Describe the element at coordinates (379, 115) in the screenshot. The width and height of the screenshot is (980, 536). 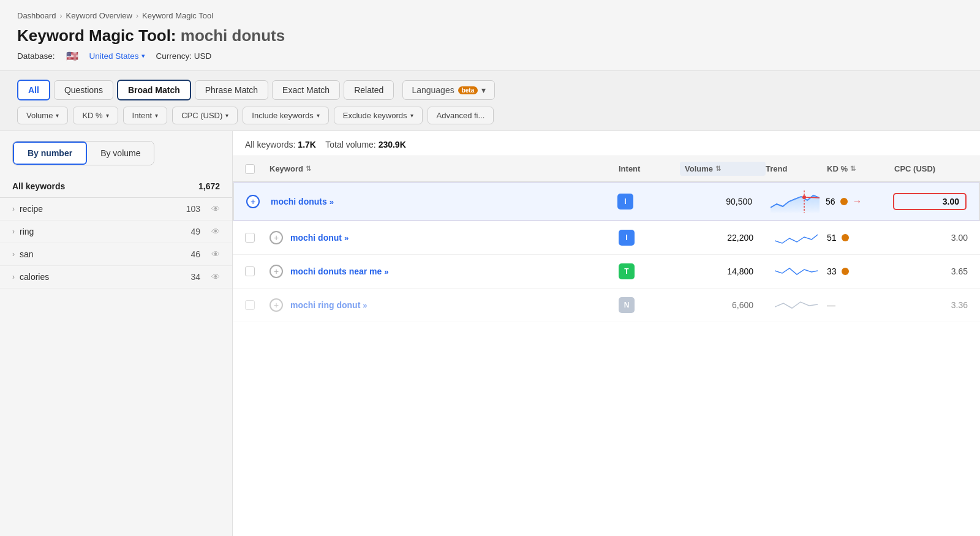
I see `exclude-keywords-filter: Exclude keywords ▾` at that location.